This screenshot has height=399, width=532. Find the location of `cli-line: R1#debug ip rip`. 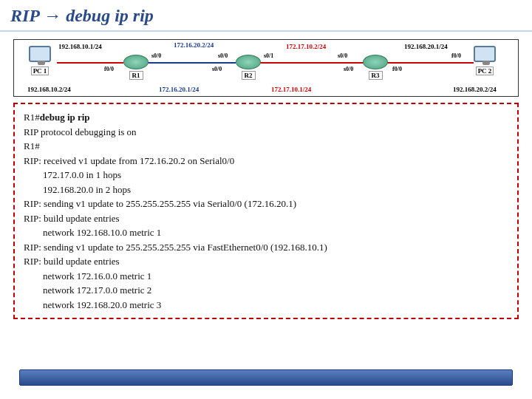

cli-line: R1#debug ip rip is located at coordinates (266, 117).